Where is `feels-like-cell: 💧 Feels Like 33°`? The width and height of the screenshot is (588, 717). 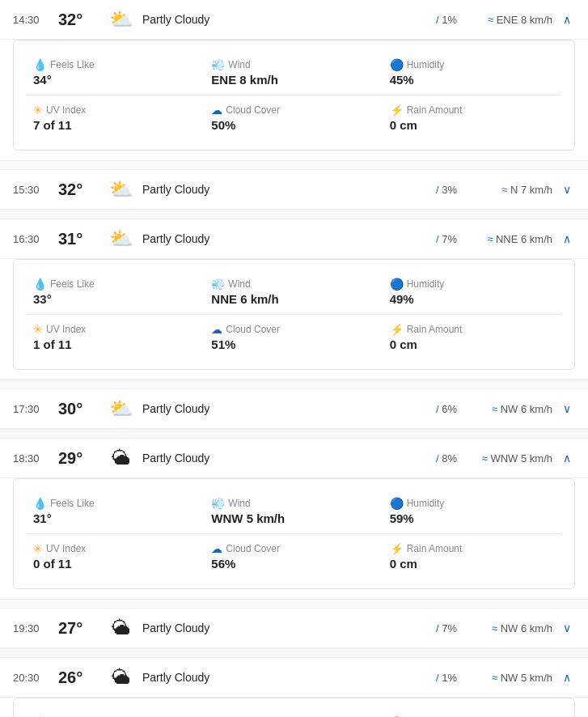 feels-like-cell: 💧 Feels Like 33° is located at coordinates (116, 292).